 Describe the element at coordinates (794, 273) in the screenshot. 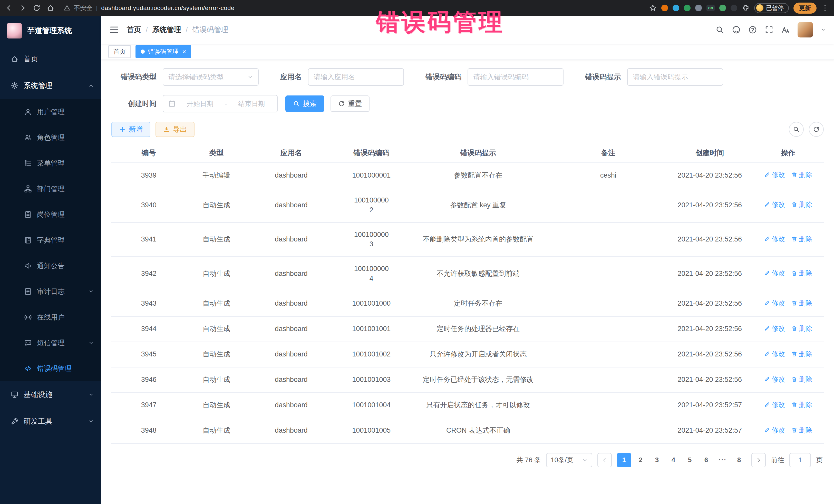

I see `delete-icon` at that location.